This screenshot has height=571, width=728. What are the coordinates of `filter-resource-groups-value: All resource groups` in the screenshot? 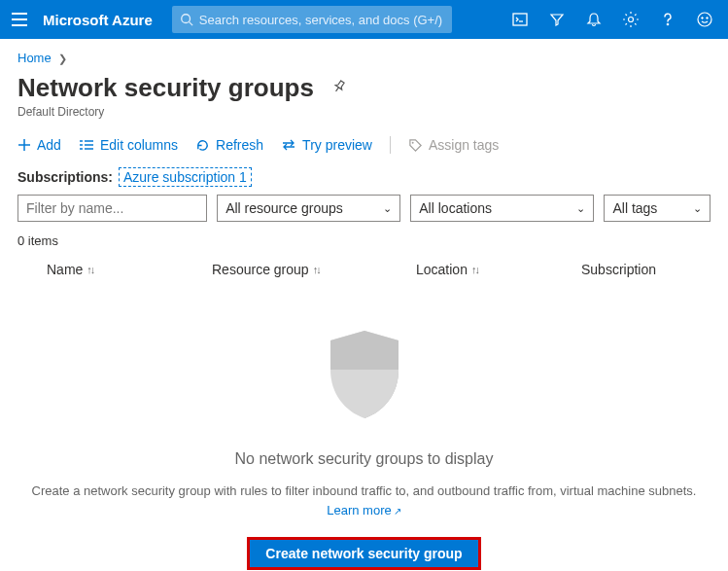 It's located at (284, 208).